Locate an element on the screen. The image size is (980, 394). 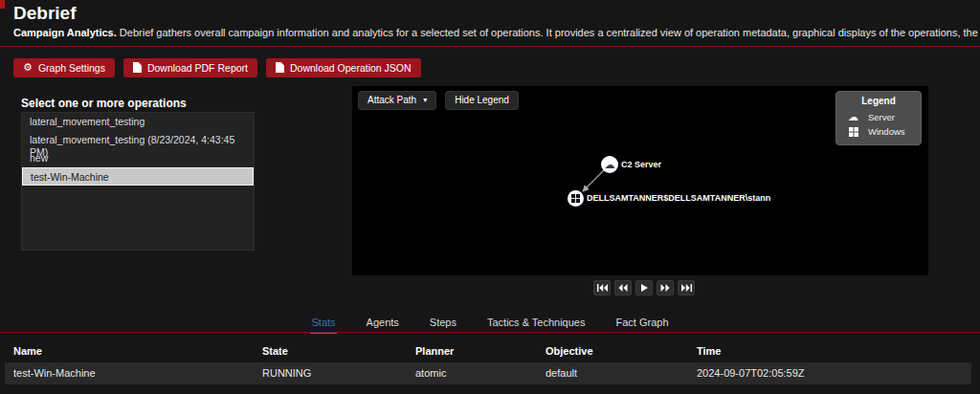
button-label: Graph Settings is located at coordinates (72, 68).